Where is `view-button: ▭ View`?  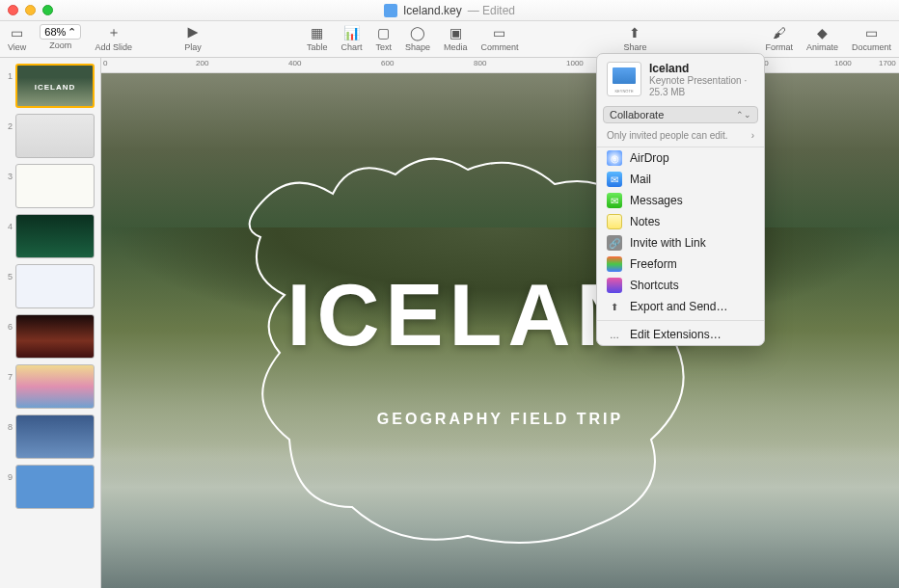
view-button: ▭ View is located at coordinates (17, 39).